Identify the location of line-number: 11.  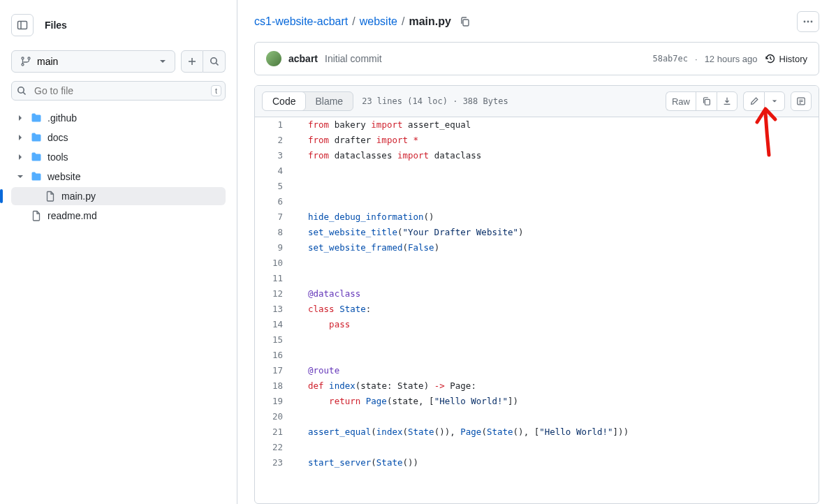
(276, 279).